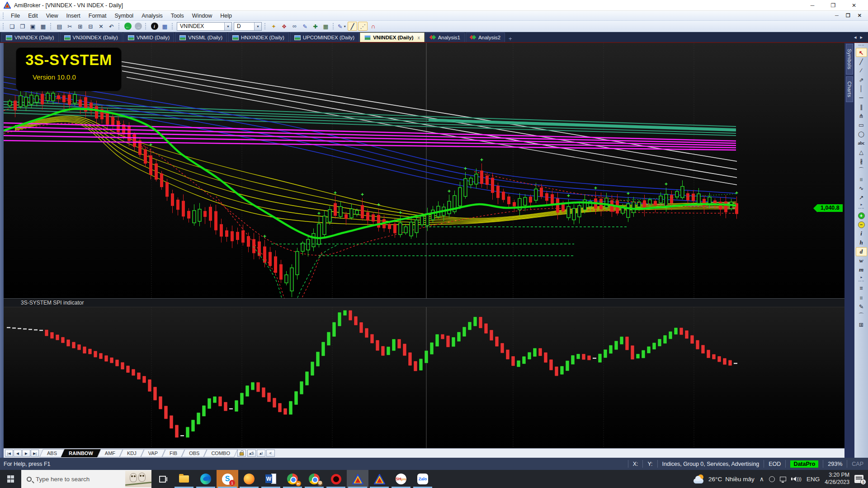  What do you see at coordinates (270, 453) in the screenshot?
I see `sheet-button-2: <` at bounding box center [270, 453].